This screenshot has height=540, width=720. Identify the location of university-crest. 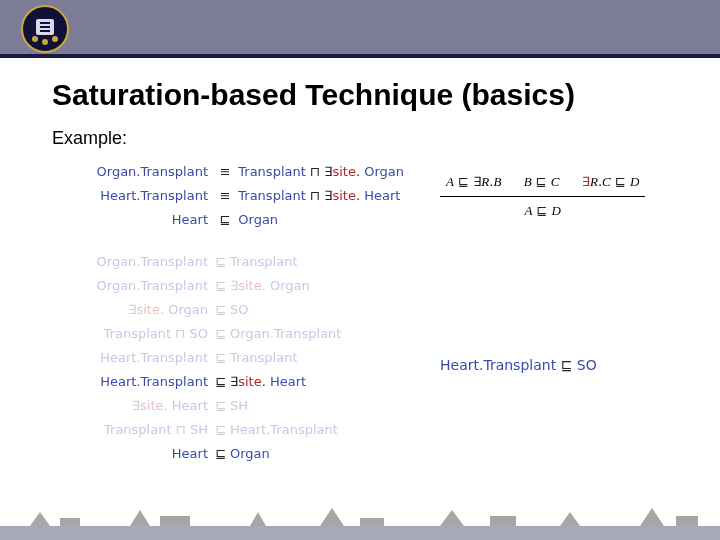
(45, 29).